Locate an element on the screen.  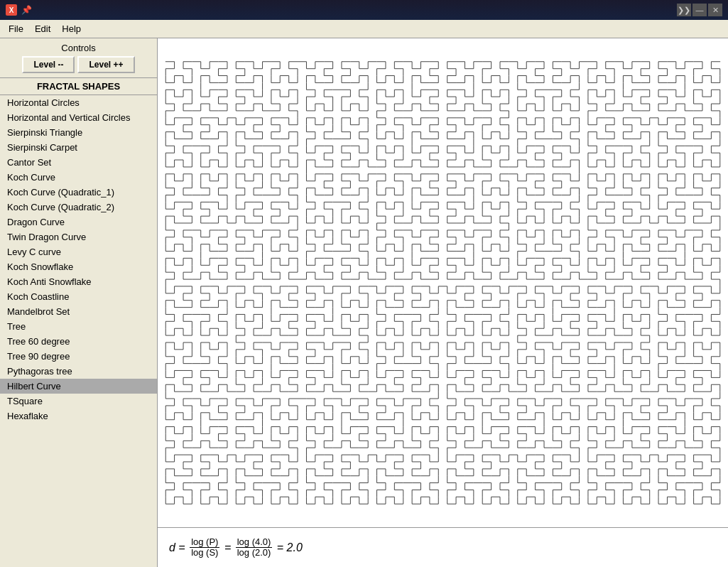
shape-item-cantor-set: Cantor Set is located at coordinates (78, 162).